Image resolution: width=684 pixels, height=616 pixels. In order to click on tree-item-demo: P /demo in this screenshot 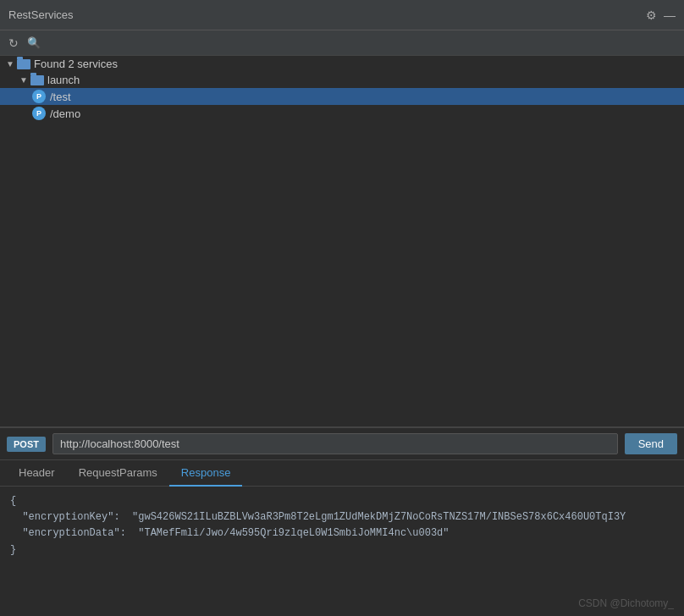, I will do `click(342, 113)`.